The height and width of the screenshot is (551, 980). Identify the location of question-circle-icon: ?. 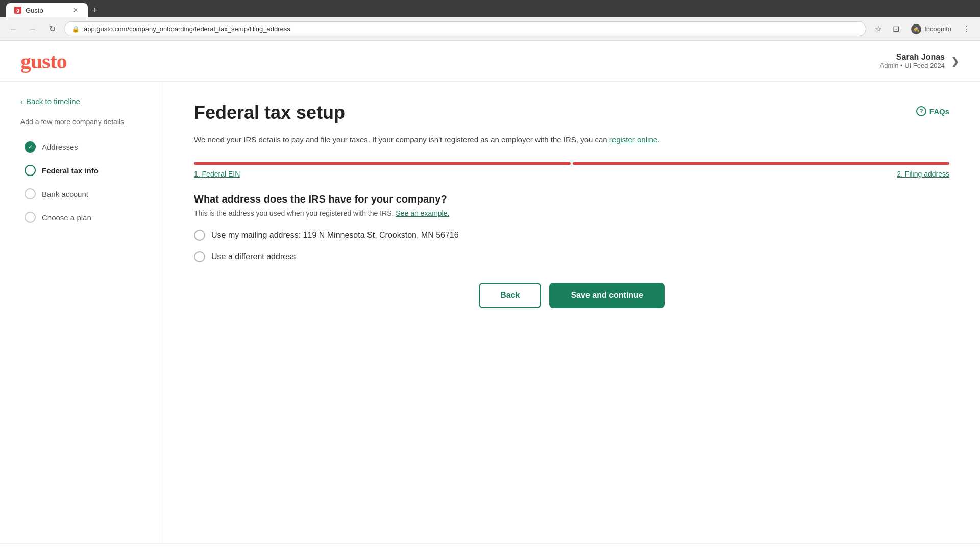
(921, 111).